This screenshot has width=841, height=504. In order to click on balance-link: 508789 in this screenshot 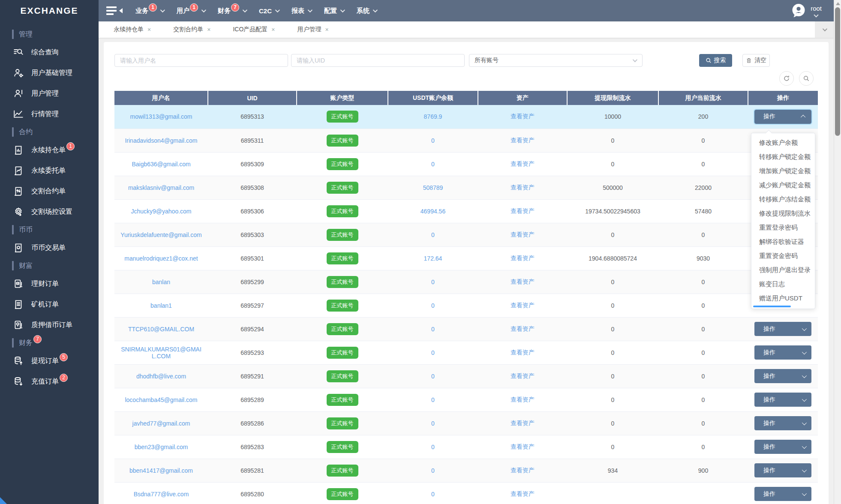, I will do `click(433, 188)`.